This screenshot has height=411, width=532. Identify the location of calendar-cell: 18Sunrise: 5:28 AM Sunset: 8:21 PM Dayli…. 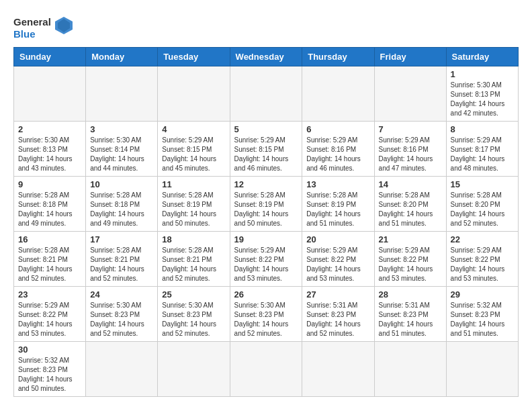
(193, 259).